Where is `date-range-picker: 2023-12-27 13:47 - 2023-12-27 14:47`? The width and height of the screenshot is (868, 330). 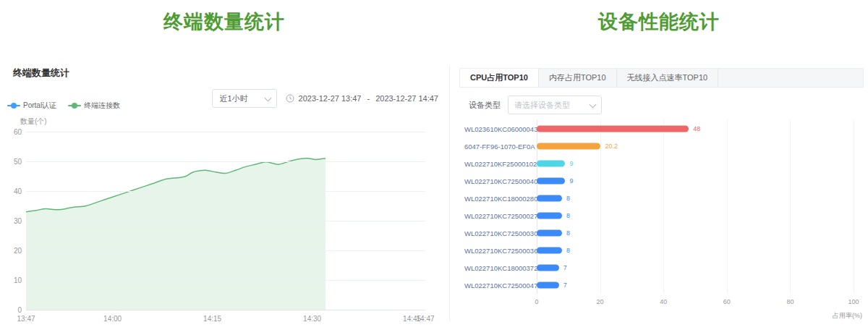
date-range-picker: 2023-12-27 13:47 - 2023-12-27 14:47 is located at coordinates (362, 98).